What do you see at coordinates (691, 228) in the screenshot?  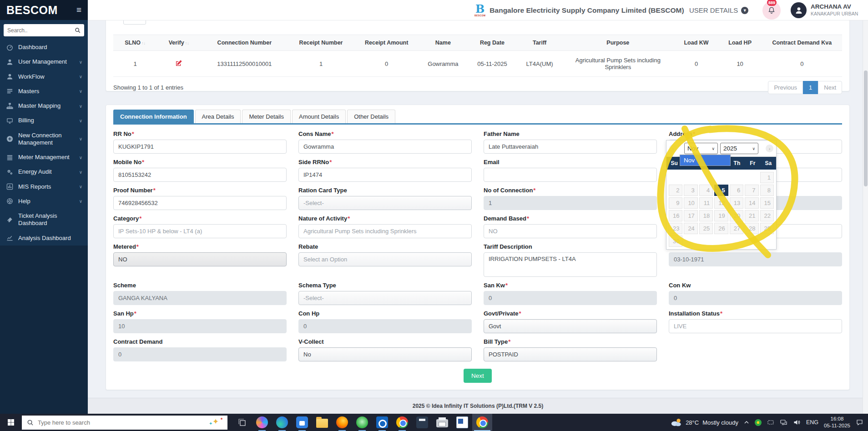 I see `day-cell: 24` at bounding box center [691, 228].